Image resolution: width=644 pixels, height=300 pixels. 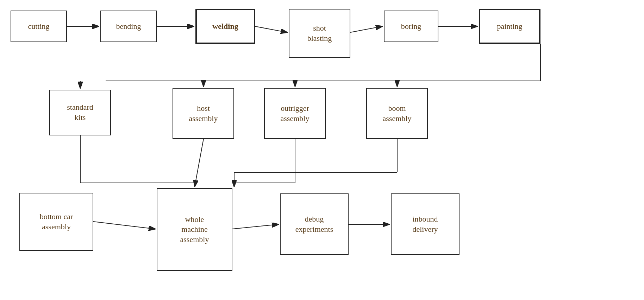 I want to click on shot-blasting-node: shotblasting, so click(x=320, y=33).